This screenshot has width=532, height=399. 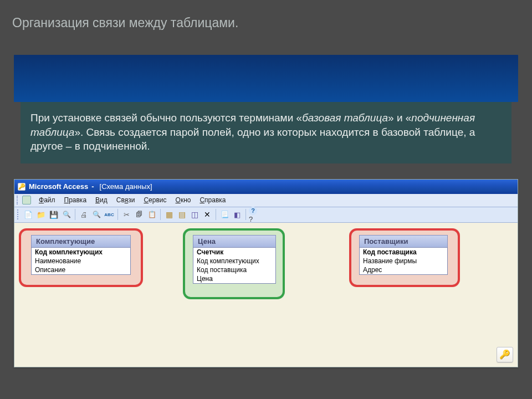 What do you see at coordinates (81, 261) in the screenshot?
I see `table-fields: Код комплектующих Наименование Описание` at bounding box center [81, 261].